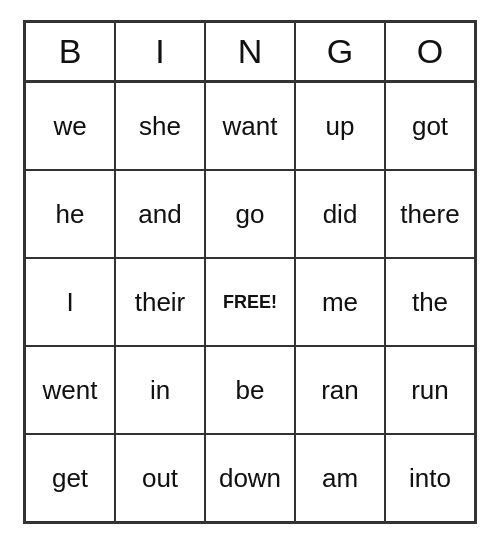  Describe the element at coordinates (430, 390) in the screenshot. I see `bingo-cell-3-4: run` at that location.